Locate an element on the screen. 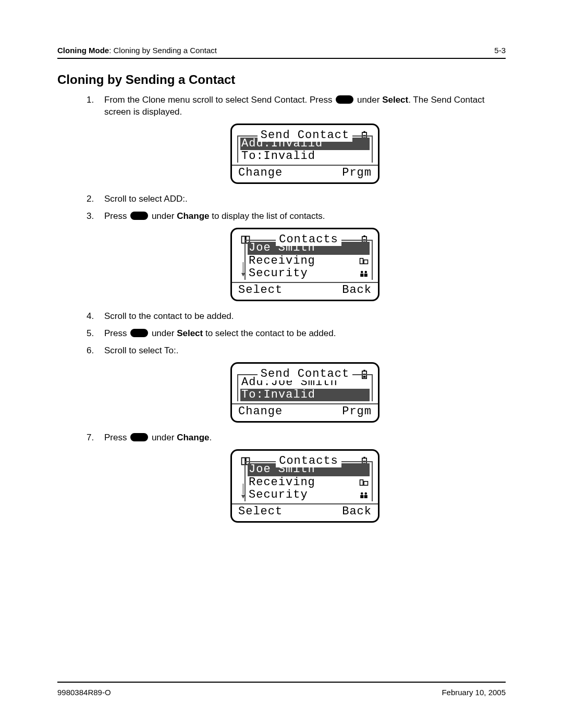 This screenshot has height=728, width=563. lcd-screen-send-contact-2: Send Contact Add:Joe Smith To:Invalid Ch… is located at coordinates (305, 393).